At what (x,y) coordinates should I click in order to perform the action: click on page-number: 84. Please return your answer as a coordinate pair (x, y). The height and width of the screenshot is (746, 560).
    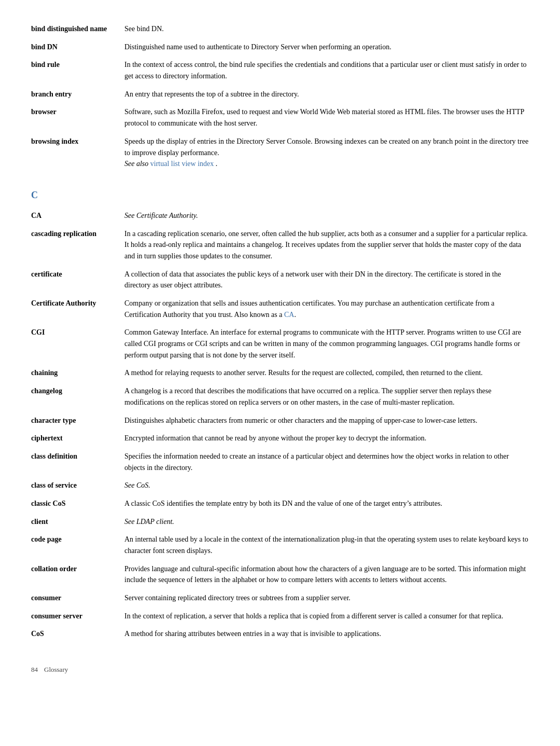
    Looking at the image, I should click on (34, 670).